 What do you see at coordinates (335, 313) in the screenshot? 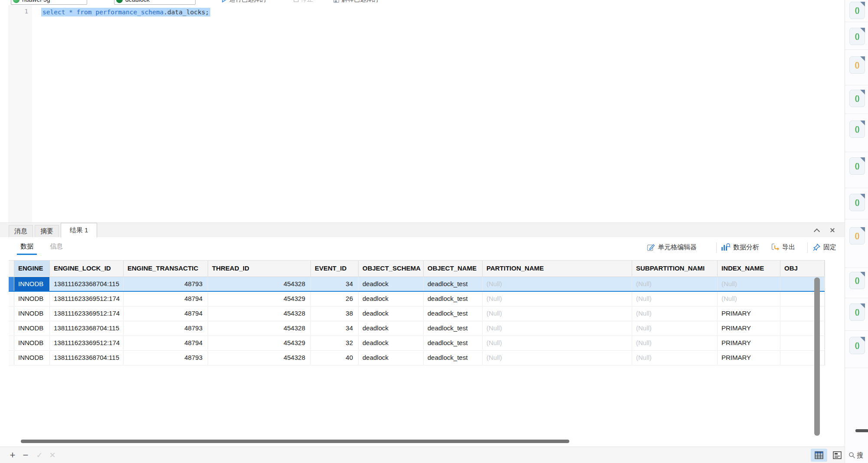
I see `grid-cell: 38` at bounding box center [335, 313].